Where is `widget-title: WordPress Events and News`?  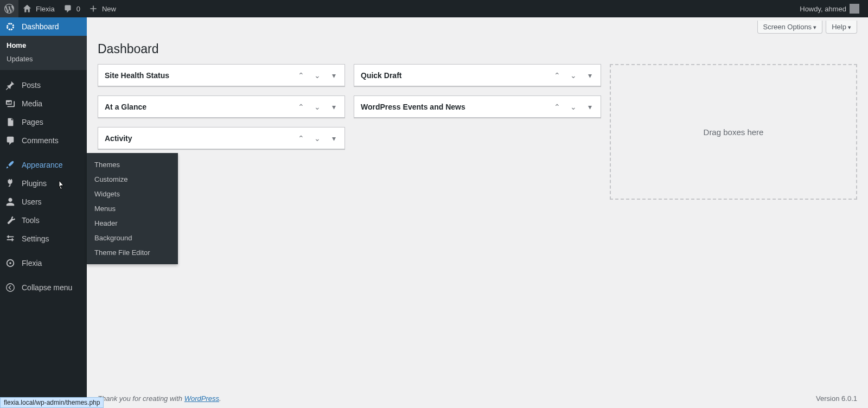 widget-title: WordPress Events and News is located at coordinates (413, 107).